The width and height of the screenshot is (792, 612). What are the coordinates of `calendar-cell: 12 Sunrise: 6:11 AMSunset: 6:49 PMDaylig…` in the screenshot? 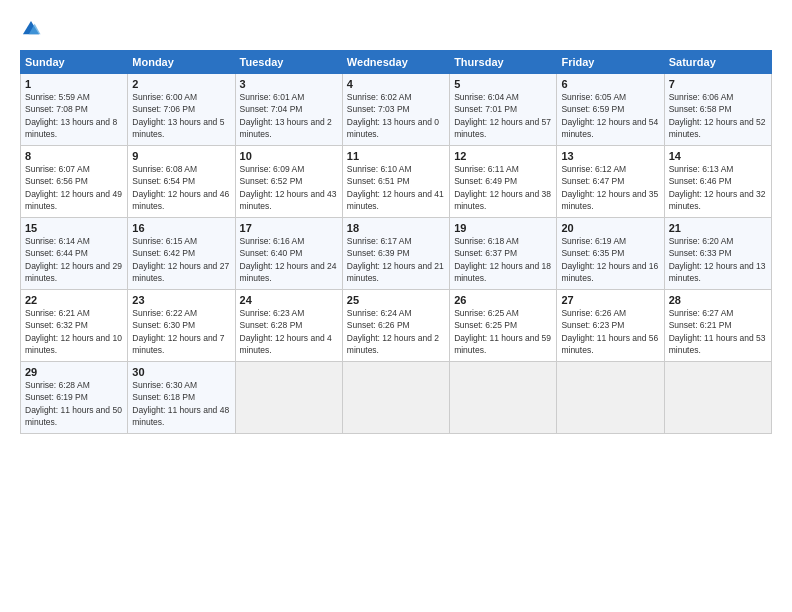 It's located at (504, 182).